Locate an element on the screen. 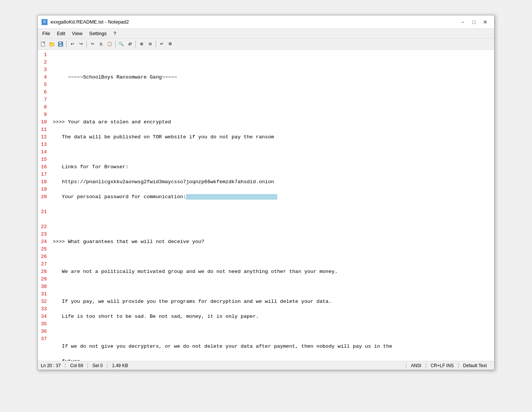  status-style: Default Text is located at coordinates (475, 366).